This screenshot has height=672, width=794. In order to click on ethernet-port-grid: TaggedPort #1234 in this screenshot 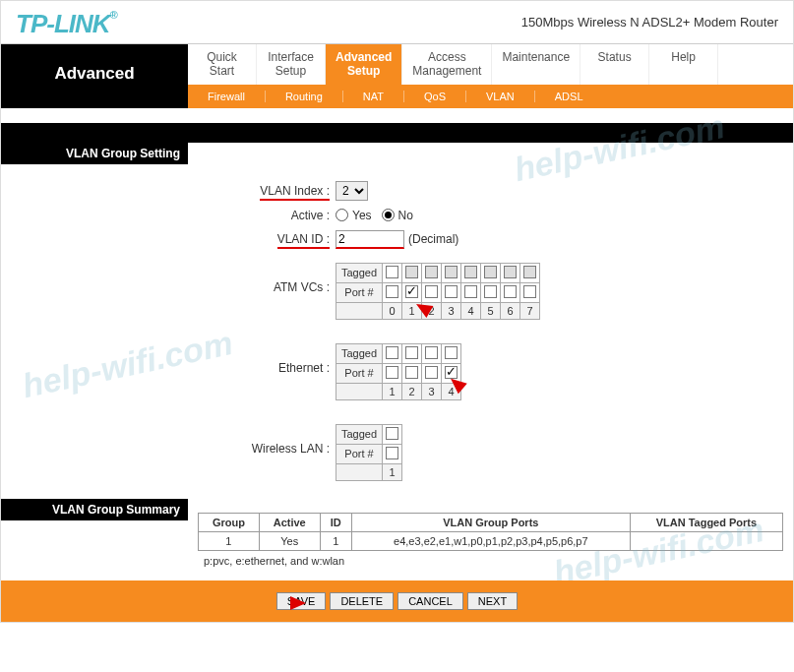, I will do `click(398, 372)`.